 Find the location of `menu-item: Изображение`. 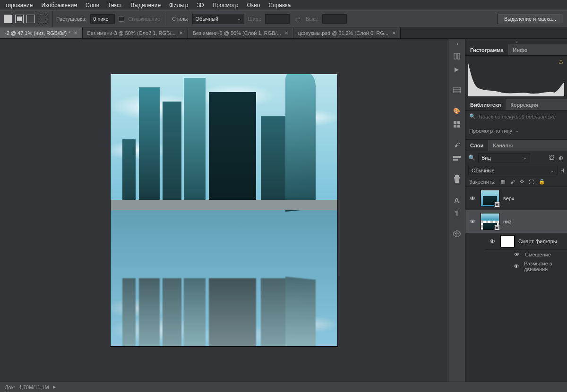

menu-item: Изображение is located at coordinates (59, 5).